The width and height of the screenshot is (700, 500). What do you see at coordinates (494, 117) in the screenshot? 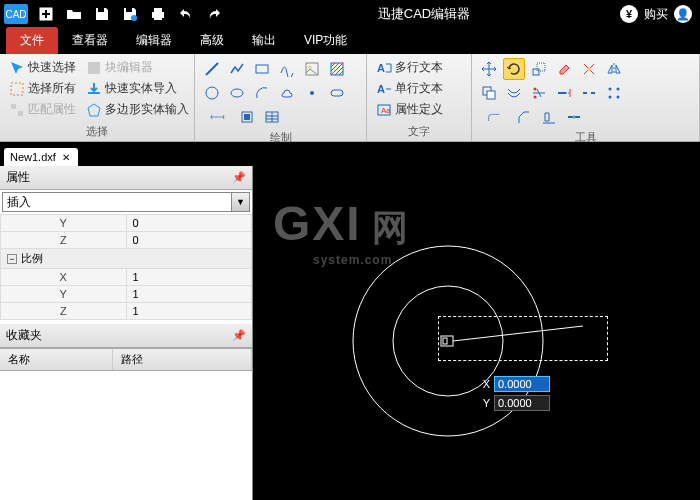
I see `fillet-tool-icon` at bounding box center [494, 117].